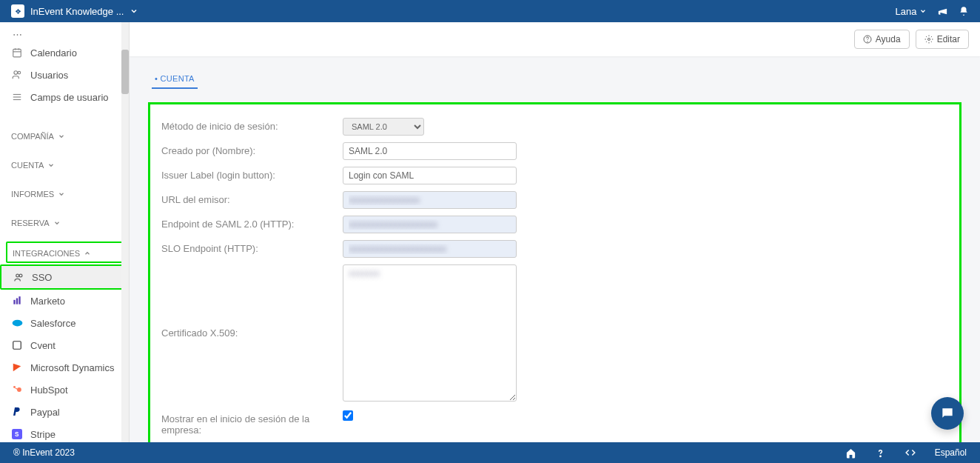  I want to click on sidebar-section-compania: COMPAÑÍA, so click(64, 135).